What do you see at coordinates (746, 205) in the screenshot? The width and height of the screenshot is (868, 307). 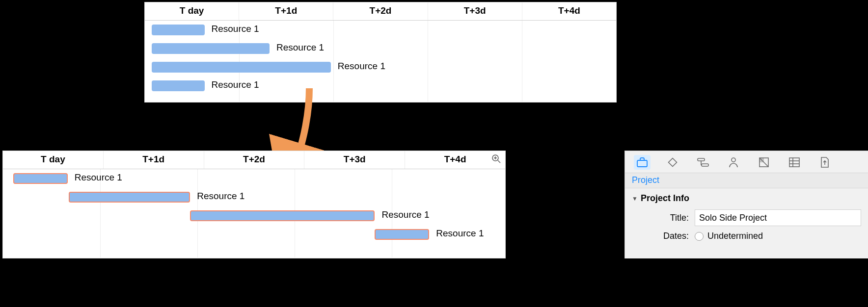 I see `inspector-panel: Project ▼ Project Info Title: Dates: Und…` at bounding box center [746, 205].